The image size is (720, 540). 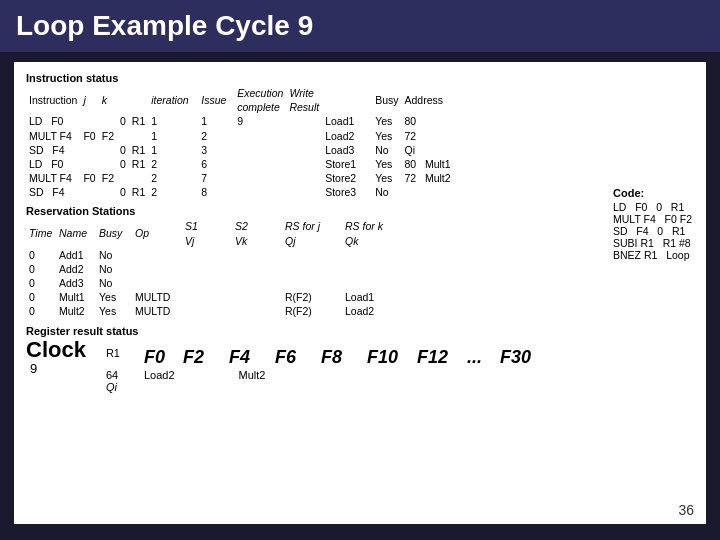 What do you see at coordinates (207, 381) in the screenshot?
I see `f2-block` at bounding box center [207, 381].